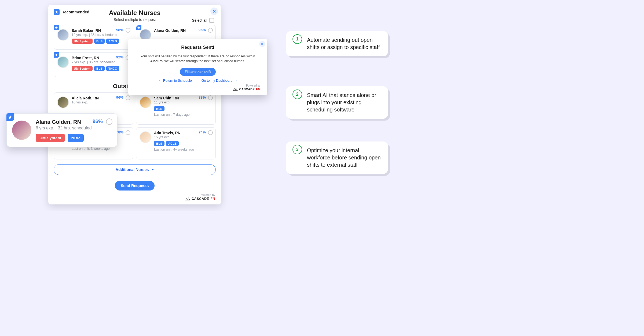 The image size is (644, 336). What do you see at coordinates (101, 41) in the screenshot?
I see `tag-row: UM System BLS ACLS` at bounding box center [101, 41].